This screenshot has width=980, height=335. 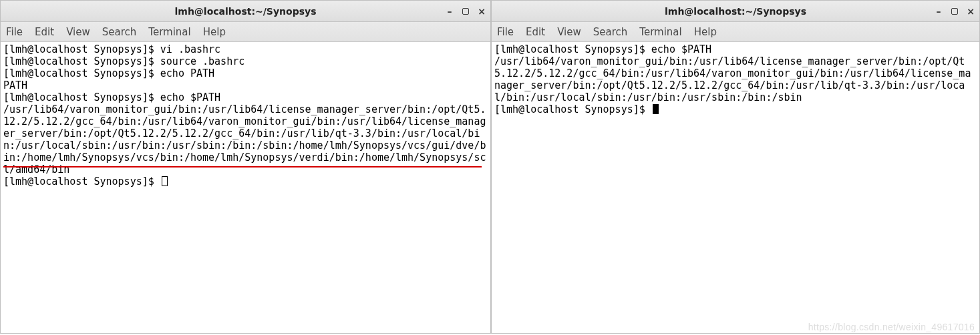 What do you see at coordinates (190, 49) in the screenshot?
I see `command-text: vi .bashrc` at bounding box center [190, 49].